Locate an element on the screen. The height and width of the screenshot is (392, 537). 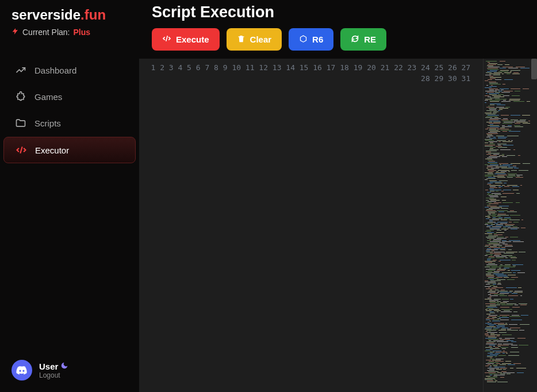
nav-scripts-label: Scripts is located at coordinates (48, 123).